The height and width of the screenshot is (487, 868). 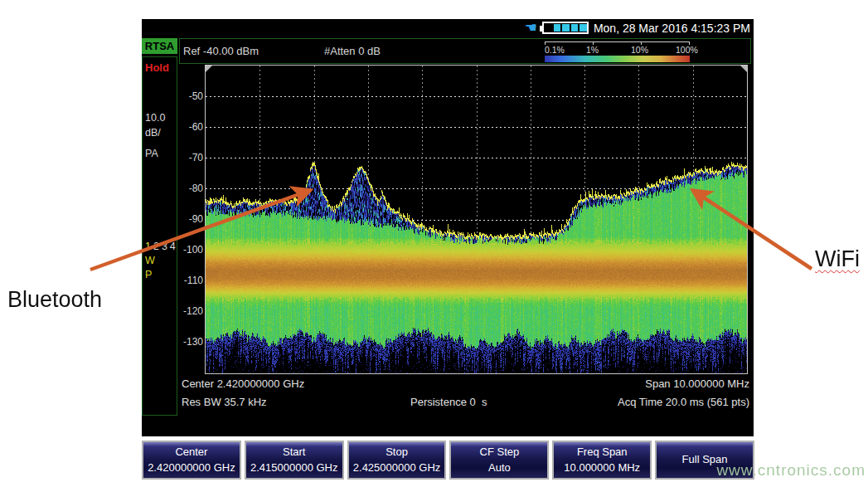 I want to click on res-bw-label: Res BW 35.7 kHz, so click(x=224, y=402).